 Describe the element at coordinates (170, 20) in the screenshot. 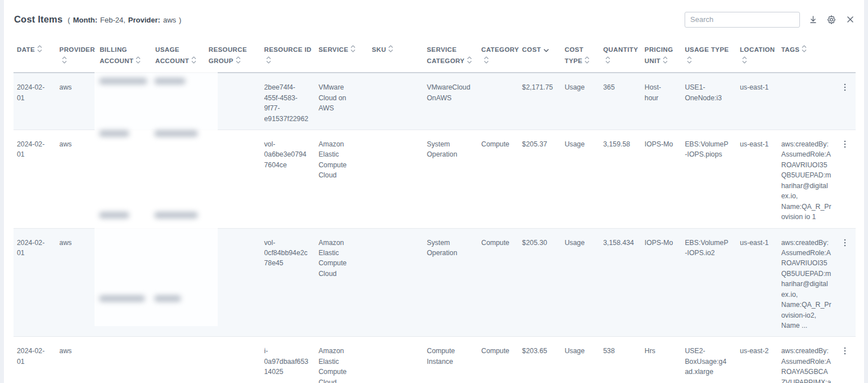

I see `provider-value: aws` at that location.